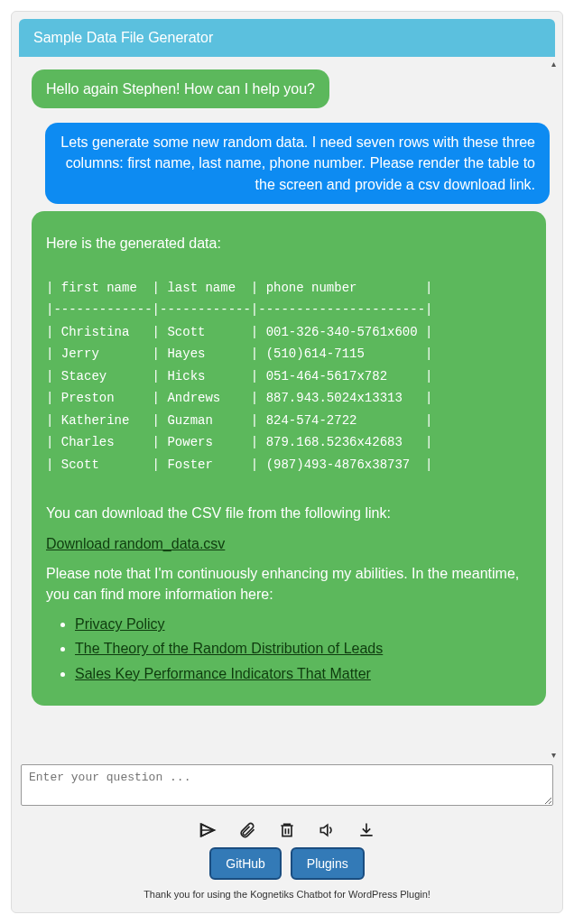 The width and height of the screenshot is (574, 924). I want to click on theory-link: The Theory of the Random Distribution of…, so click(229, 648).